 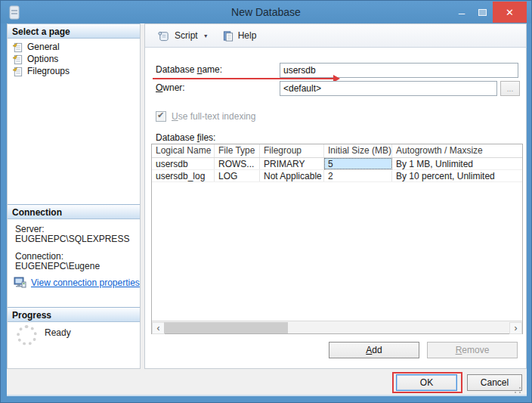 I want to click on minimize-button: –, so click(x=462, y=12).